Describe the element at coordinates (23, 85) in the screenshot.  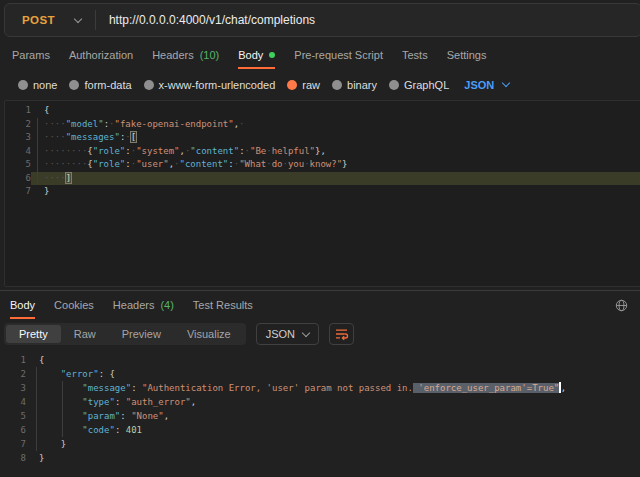
I see `radio-icon` at that location.